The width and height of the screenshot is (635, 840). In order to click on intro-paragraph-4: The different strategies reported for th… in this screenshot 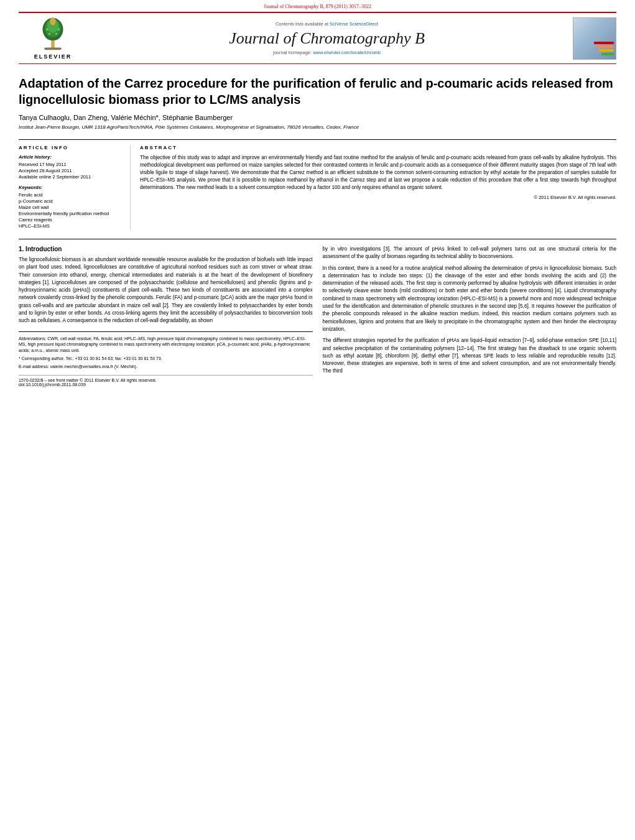, I will do `click(470, 356)`.